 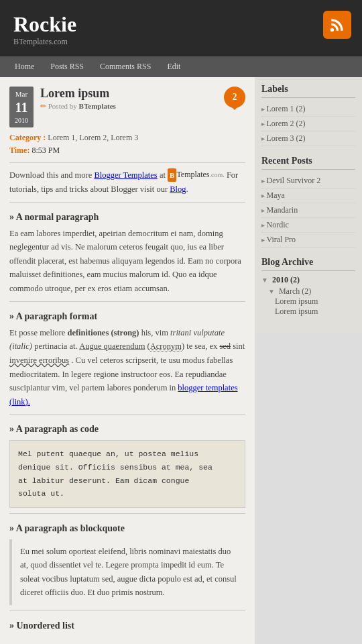 I want to click on divider3, so click(x=127, y=302).